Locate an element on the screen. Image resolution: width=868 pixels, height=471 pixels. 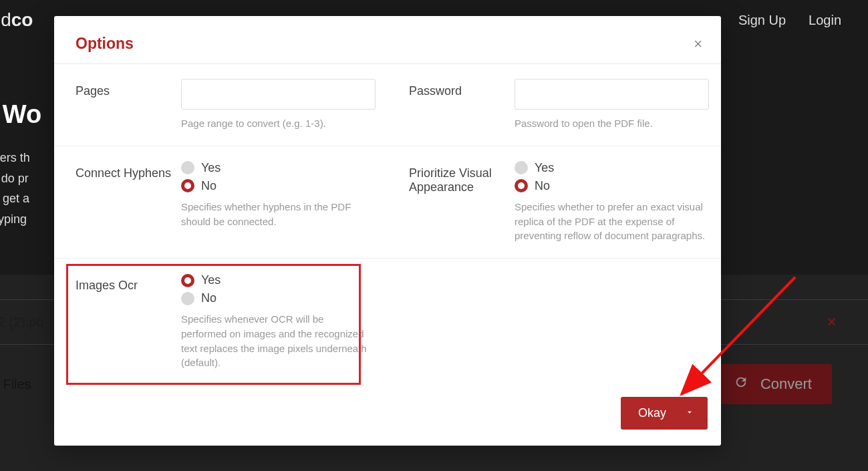
prioritize-visual-hint: Specifies whether to prefer an exact vis… is located at coordinates (612, 222).